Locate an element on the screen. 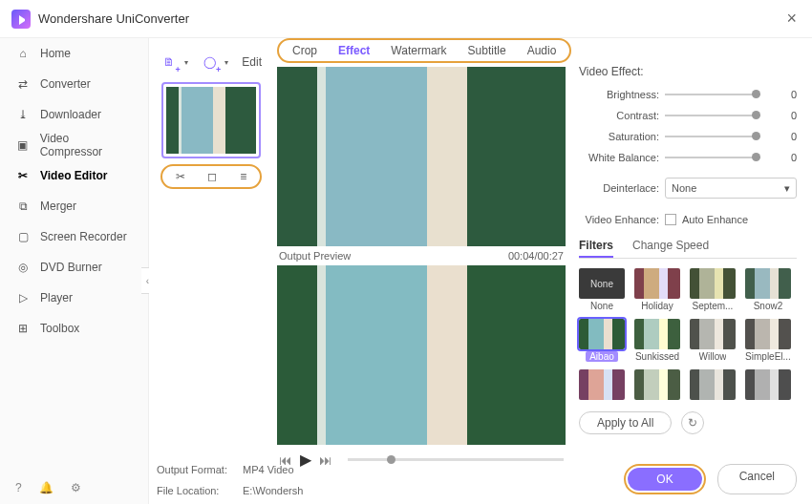 The height and width of the screenshot is (504, 812). converter-icon: ⇄ is located at coordinates (23, 84).